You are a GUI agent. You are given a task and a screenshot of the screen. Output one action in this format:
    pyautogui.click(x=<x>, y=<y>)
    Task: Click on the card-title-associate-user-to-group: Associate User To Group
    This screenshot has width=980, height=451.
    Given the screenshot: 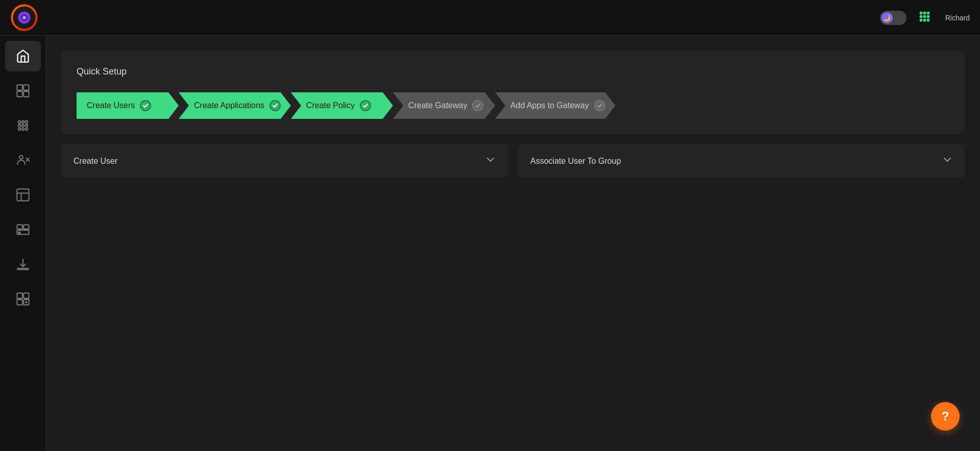 What is the action you would take?
    pyautogui.click(x=576, y=161)
    